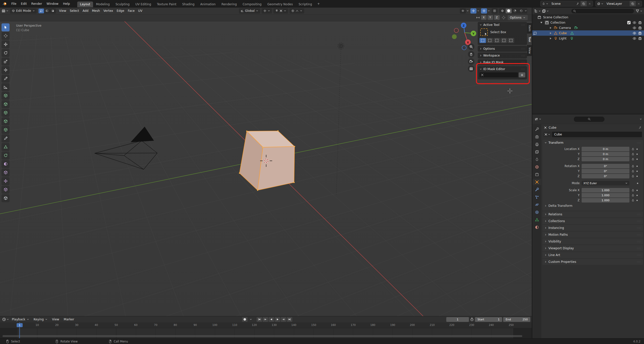 This screenshot has width=644, height=344. Describe the element at coordinates (277, 320) in the screenshot. I see `play-button` at that location.